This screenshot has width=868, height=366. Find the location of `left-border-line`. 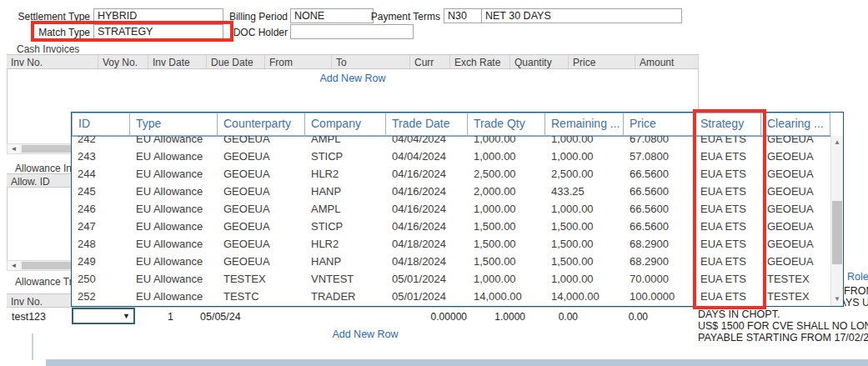

left-border-line is located at coordinates (33, 347).